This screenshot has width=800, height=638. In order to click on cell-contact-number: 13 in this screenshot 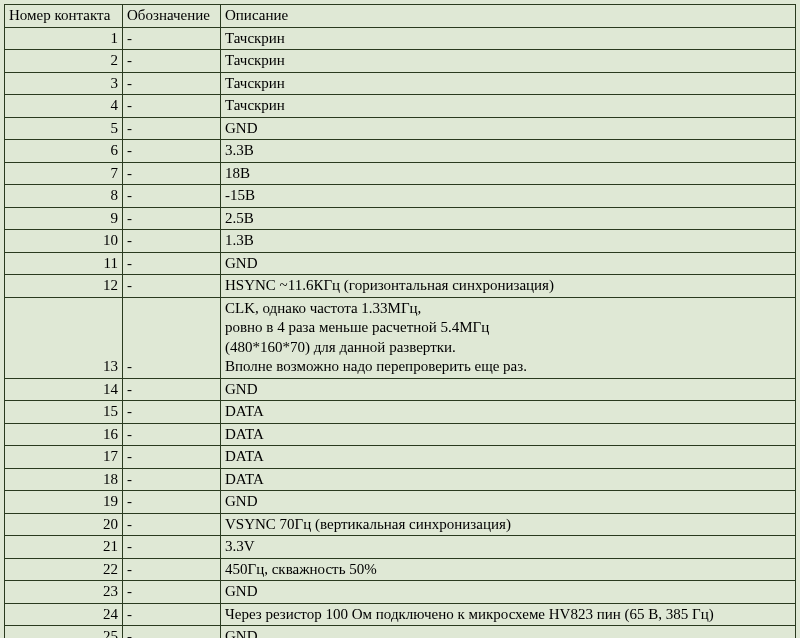, I will do `click(64, 338)`.